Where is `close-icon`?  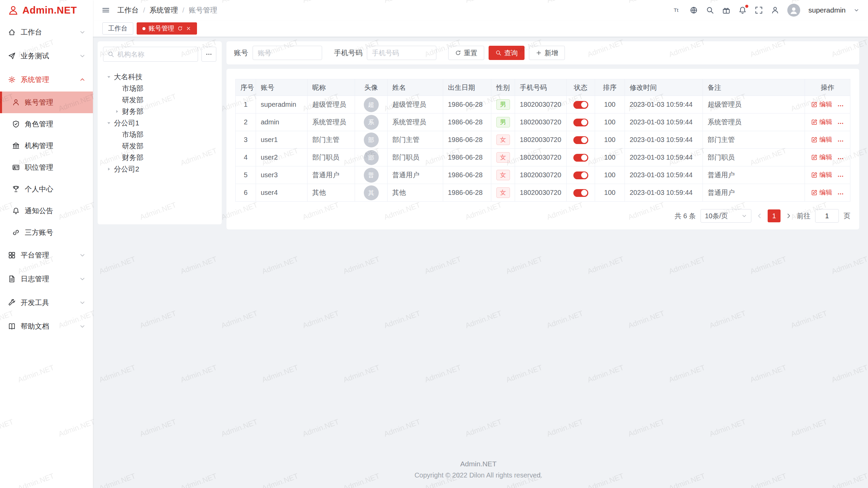
close-icon is located at coordinates (189, 28).